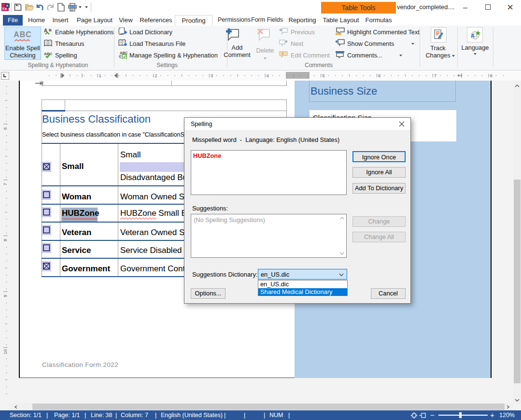 The height and width of the screenshot is (420, 521). I want to click on svg-text: 2, so click(155, 75).